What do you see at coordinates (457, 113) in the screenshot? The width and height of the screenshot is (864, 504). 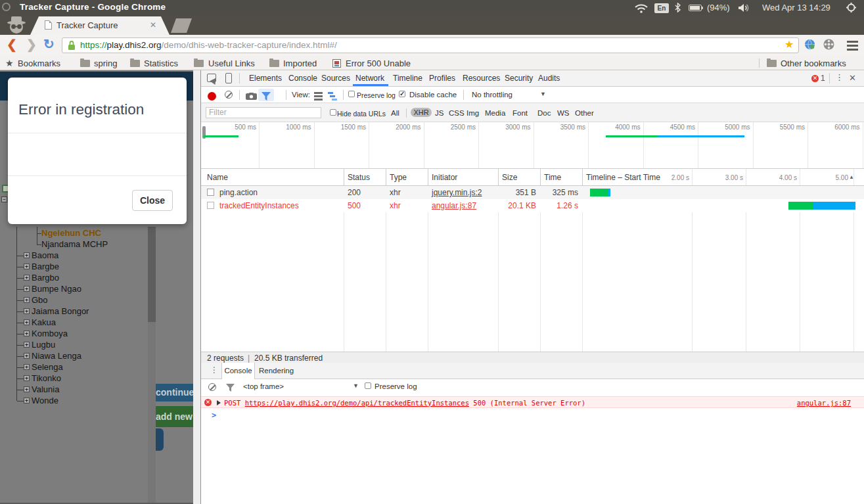 I see `filter-pill-css: CSS` at bounding box center [457, 113].